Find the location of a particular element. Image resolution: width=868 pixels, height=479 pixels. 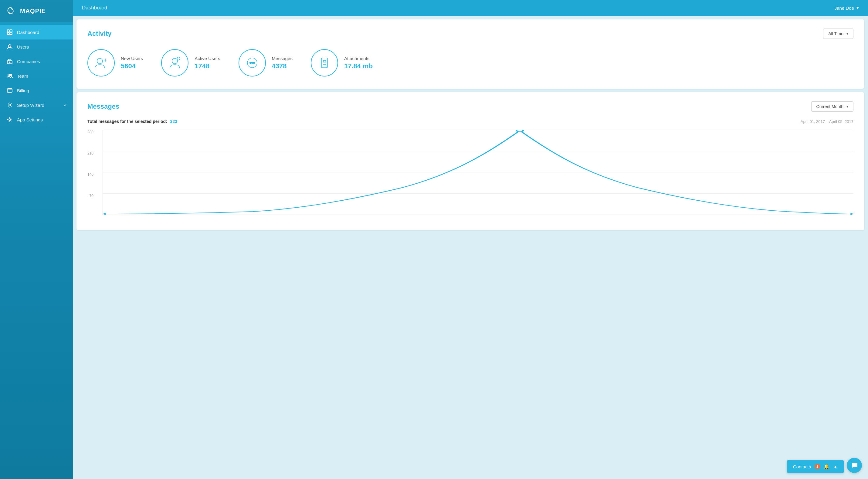

companies-icon is located at coordinates (10, 61).